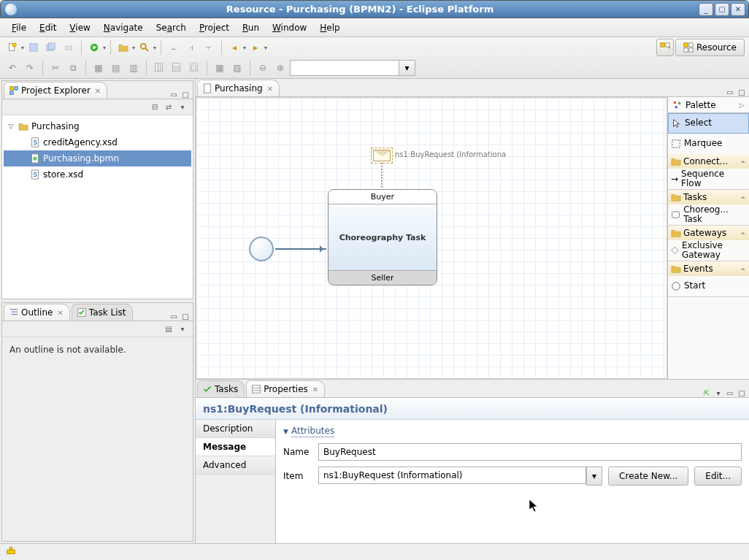 This screenshot has height=560, width=749. What do you see at coordinates (235, 429) in the screenshot?
I see `properties-cat-description: Description` at bounding box center [235, 429].